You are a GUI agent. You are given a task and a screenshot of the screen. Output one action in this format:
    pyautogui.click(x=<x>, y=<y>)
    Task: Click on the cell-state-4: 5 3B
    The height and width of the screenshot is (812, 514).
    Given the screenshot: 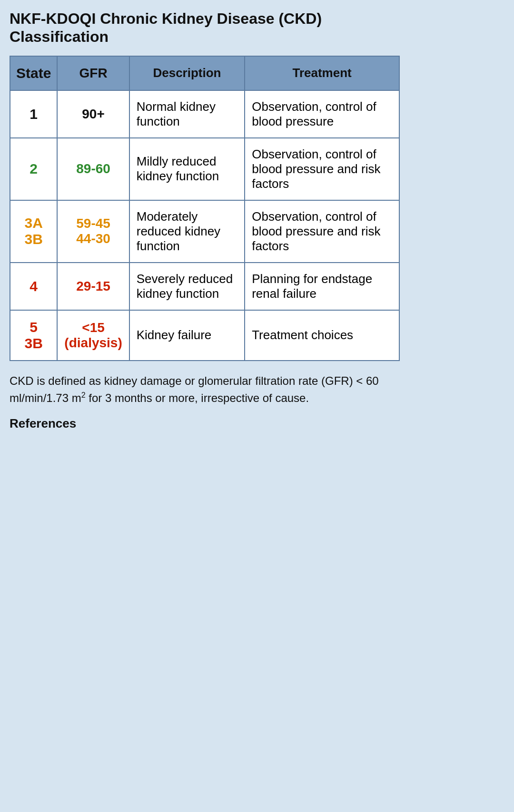 What is the action you would take?
    pyautogui.click(x=33, y=335)
    